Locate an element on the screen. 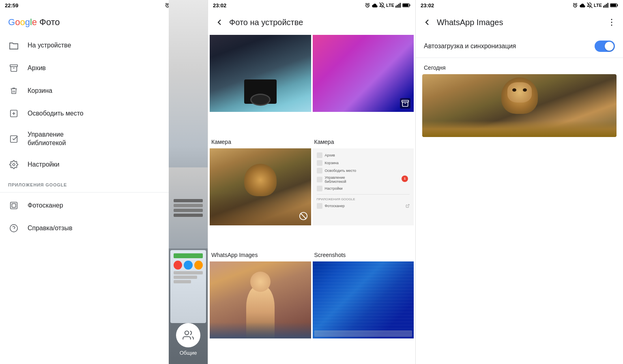  folder-blurred is located at coordinates (363, 313).